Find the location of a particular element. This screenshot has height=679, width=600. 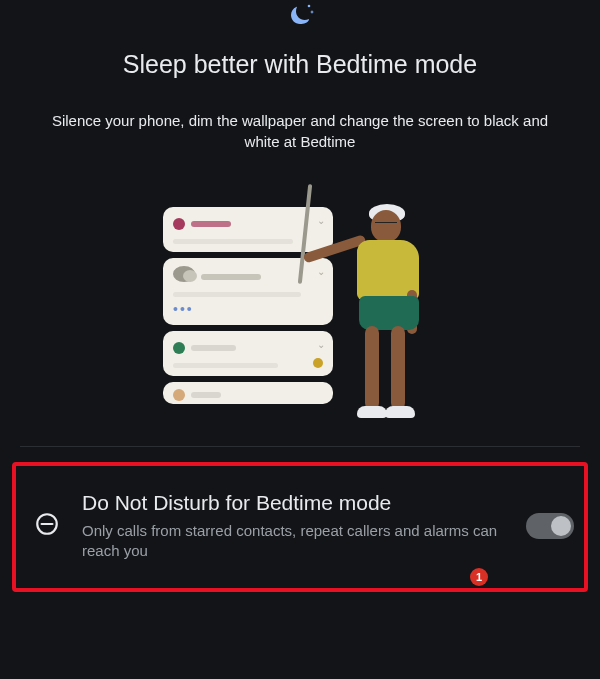

do-not-disturb-icon is located at coordinates (47, 526).